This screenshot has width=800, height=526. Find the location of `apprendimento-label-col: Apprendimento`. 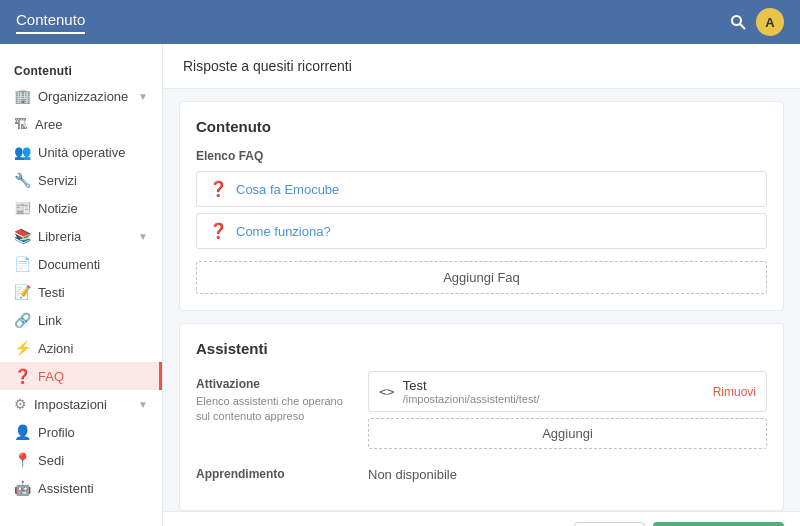

apprendimento-label-col: Apprendimento is located at coordinates (276, 472).